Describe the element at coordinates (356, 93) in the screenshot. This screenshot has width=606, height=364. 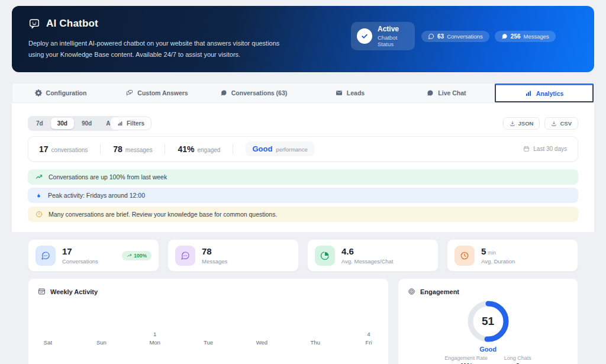
I see `tab-label: Leads` at that location.